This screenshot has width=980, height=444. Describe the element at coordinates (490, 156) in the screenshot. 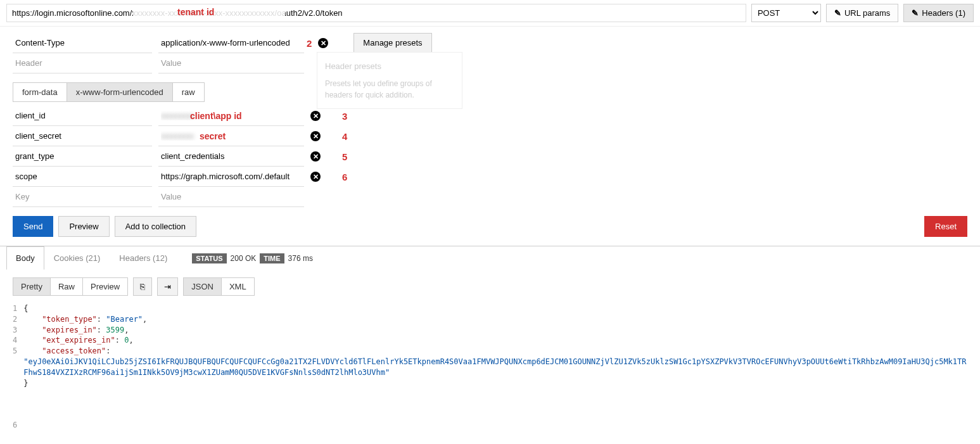

I see `body-row: ✕ 5` at that location.